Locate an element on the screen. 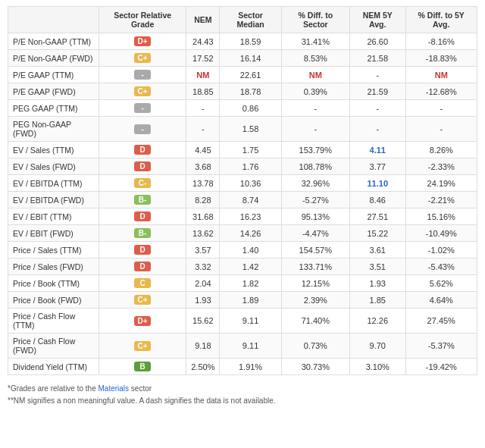 The height and width of the screenshot is (448, 485). row-nem-5y: 8.46 is located at coordinates (377, 200).